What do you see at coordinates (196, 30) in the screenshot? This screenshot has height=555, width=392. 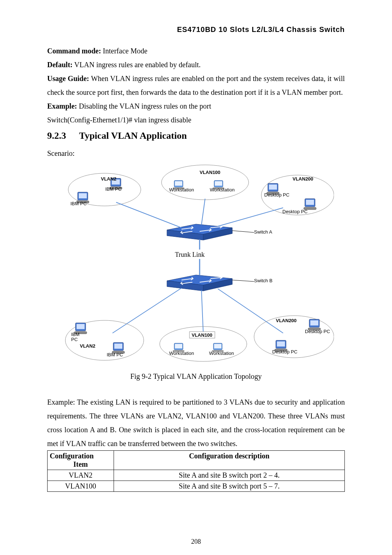 I see `running-header: ES4710BD 10 Slots L2/L3/L4 Chassis Switc…` at bounding box center [196, 30].